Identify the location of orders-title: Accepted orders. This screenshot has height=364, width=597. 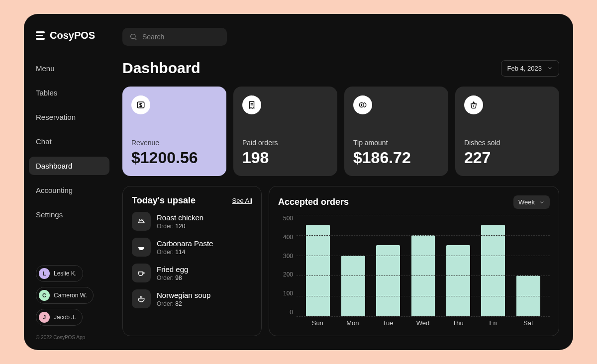
(313, 202).